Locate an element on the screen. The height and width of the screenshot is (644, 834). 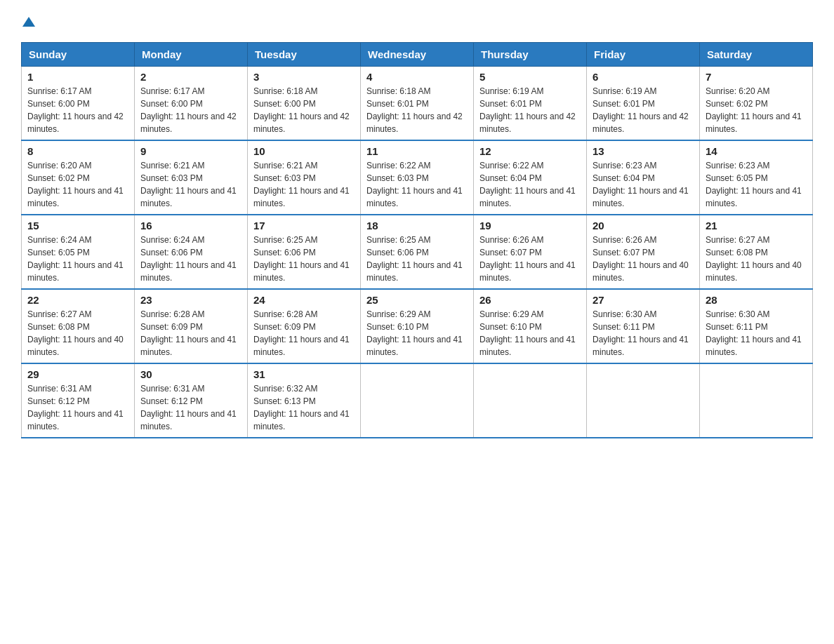
day-info: Sunrise: 6:26 AMSunset: 6:07 PMDaylight:… is located at coordinates (640, 259).